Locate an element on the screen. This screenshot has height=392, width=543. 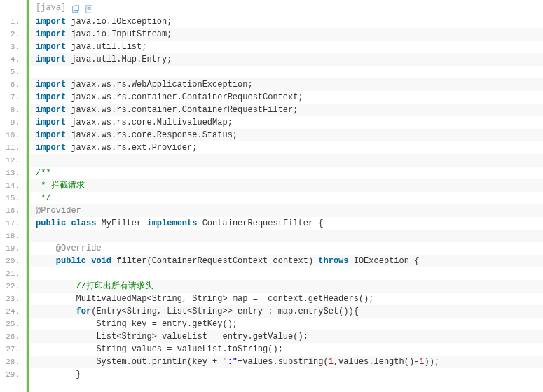
code-token: void is located at coordinates (101, 261).